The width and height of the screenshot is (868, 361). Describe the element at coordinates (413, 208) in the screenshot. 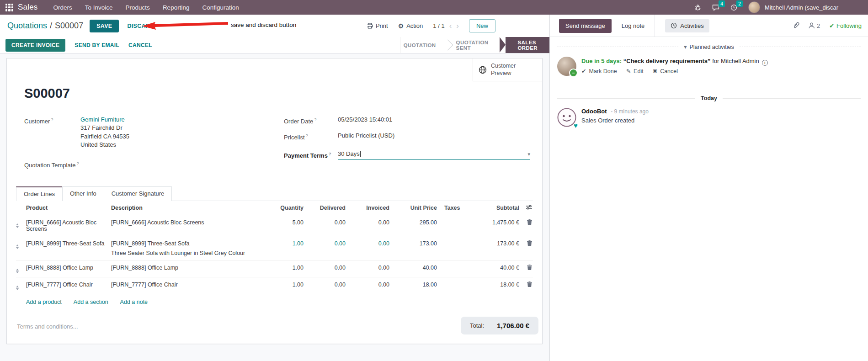

I see `col-unit-price: Unit Price` at that location.